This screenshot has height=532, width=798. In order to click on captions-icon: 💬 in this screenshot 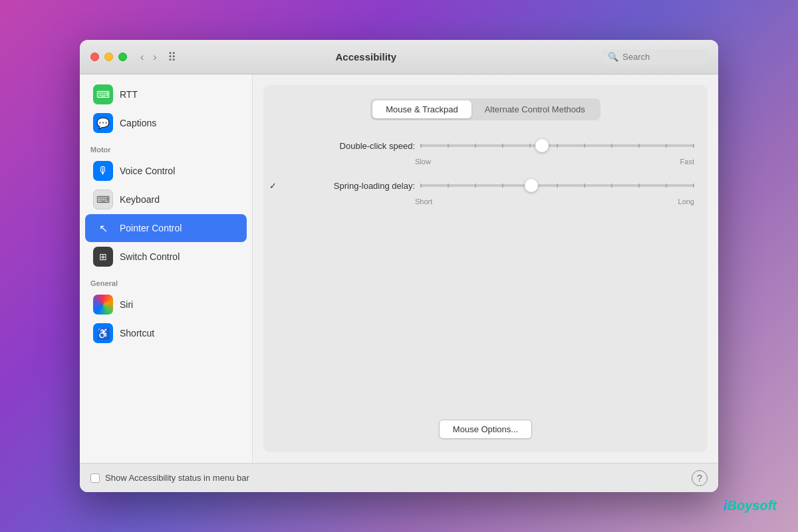, I will do `click(103, 123)`.